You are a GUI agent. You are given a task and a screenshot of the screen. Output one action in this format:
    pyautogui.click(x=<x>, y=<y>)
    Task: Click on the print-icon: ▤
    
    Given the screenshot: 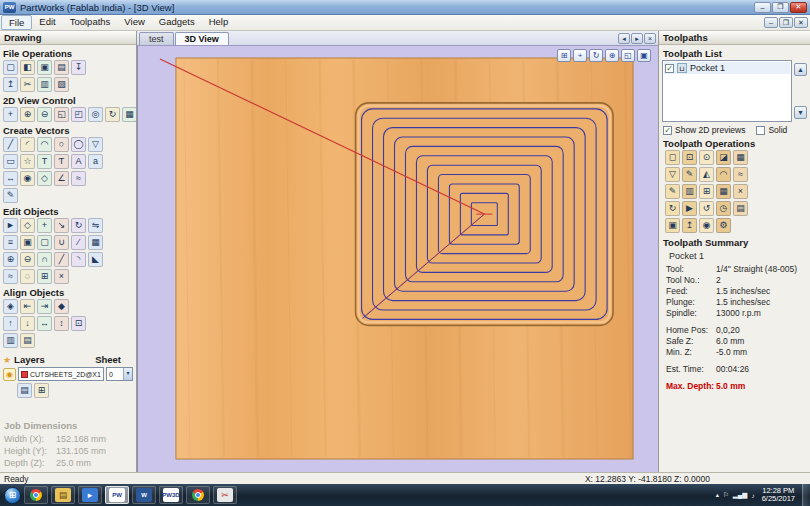 What is the action you would take?
    pyautogui.click(x=62, y=68)
    